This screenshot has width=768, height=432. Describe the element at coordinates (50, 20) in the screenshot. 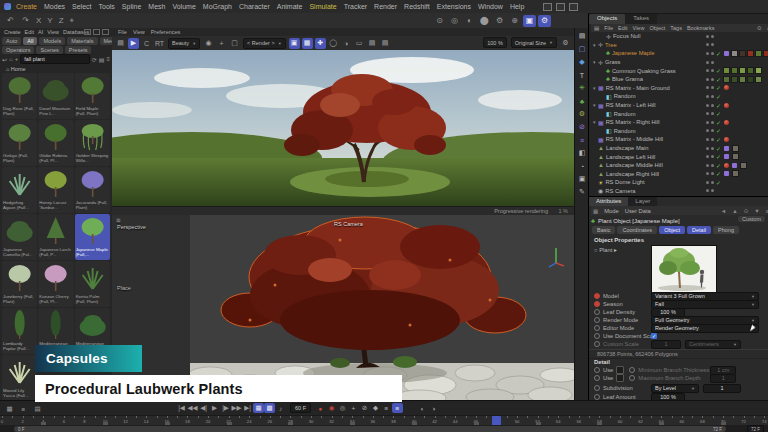

I see `axis-lock-y: Y` at that location.